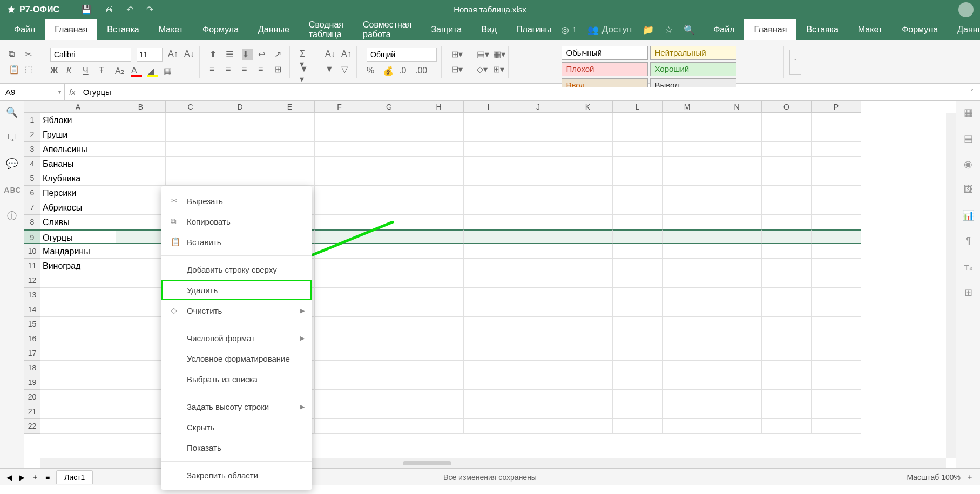 This screenshot has height=494, width=980. What do you see at coordinates (920, 30) in the screenshot?
I see `menu-tab-формула: Формула` at bounding box center [920, 30].